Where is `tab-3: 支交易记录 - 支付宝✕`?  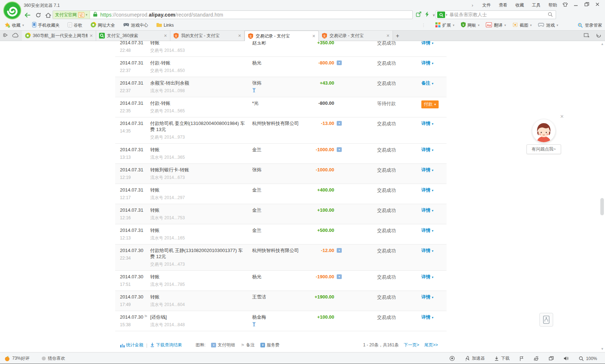 tab-3: 支交易记录 - 支付宝✕ is located at coordinates (282, 36).